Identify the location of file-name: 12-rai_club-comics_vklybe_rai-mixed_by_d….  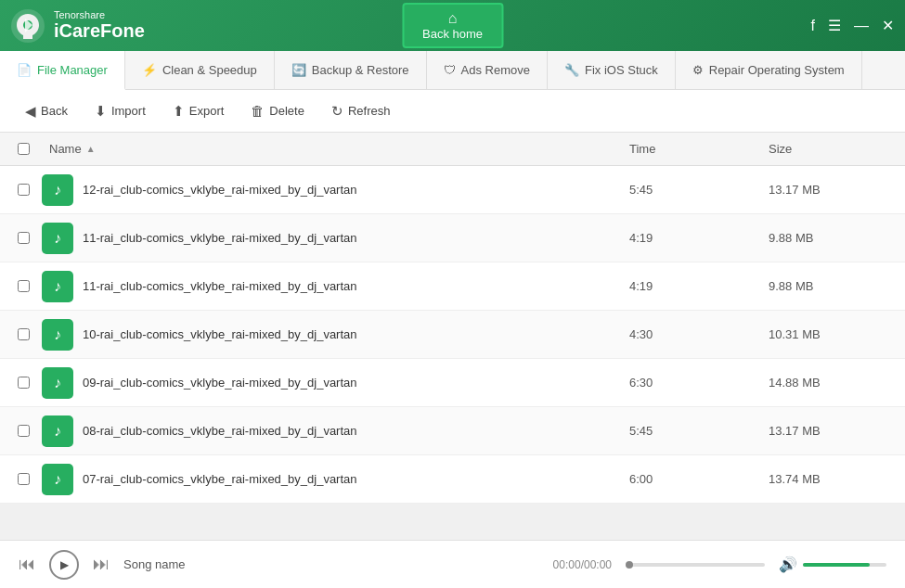
(220, 189).